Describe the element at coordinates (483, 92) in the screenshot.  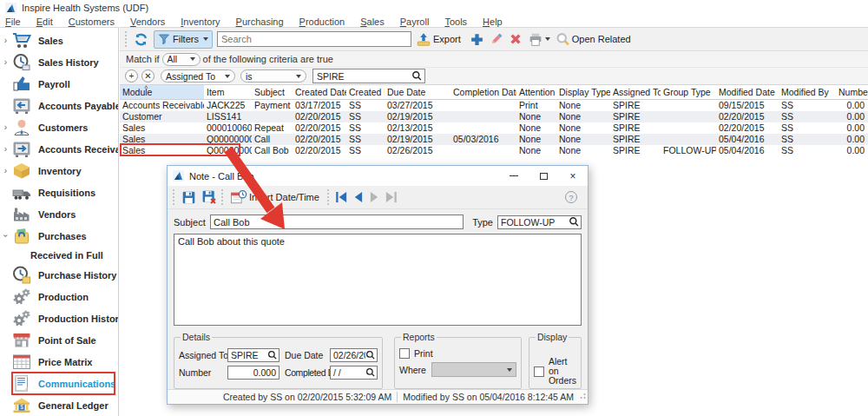
I see `column-header-completion-date: Completion Date` at that location.